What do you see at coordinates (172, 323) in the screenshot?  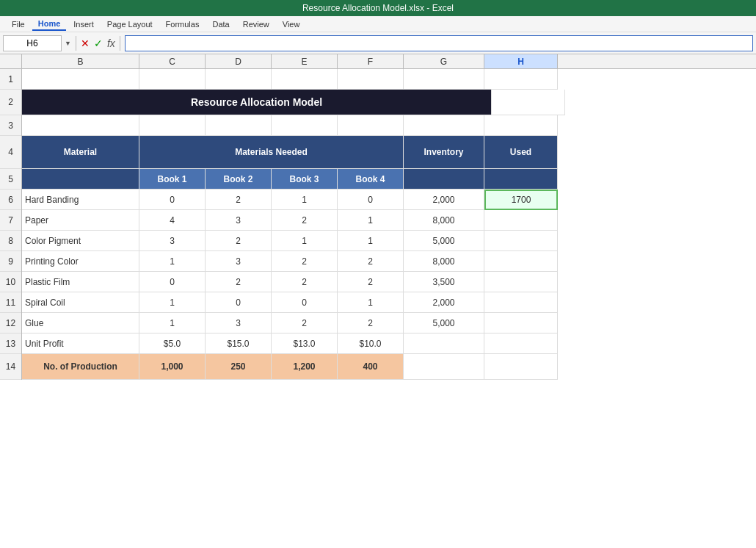 I see `cell-c12: 1` at bounding box center [172, 323].